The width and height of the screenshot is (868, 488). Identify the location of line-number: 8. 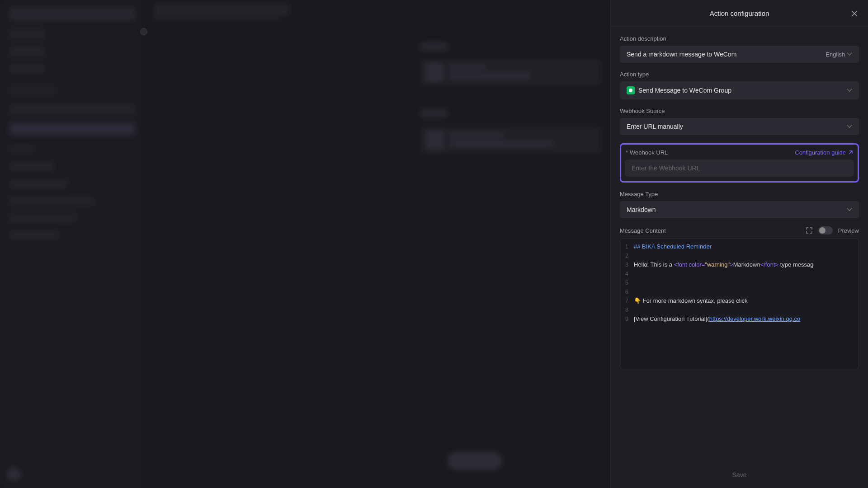
(627, 310).